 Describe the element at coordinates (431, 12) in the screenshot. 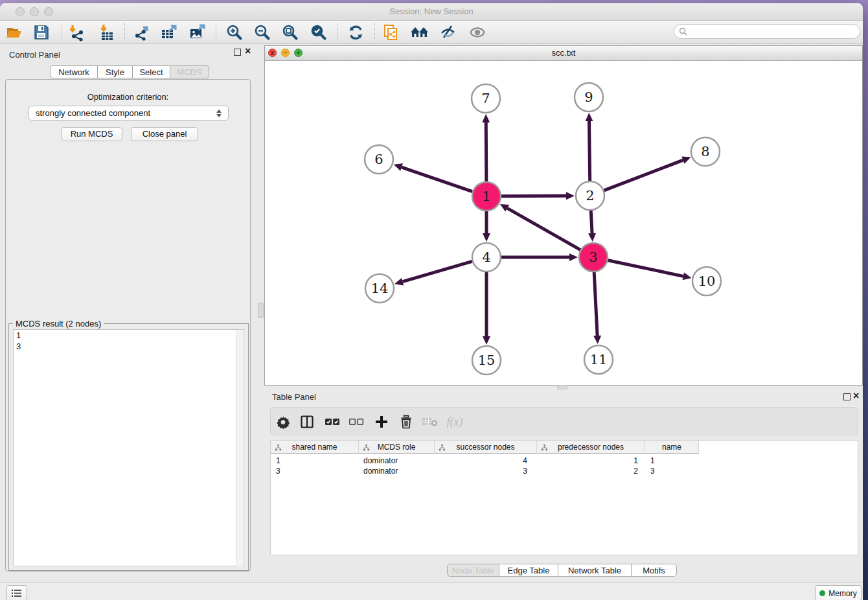

I see `title-bar: Session: New Session` at that location.